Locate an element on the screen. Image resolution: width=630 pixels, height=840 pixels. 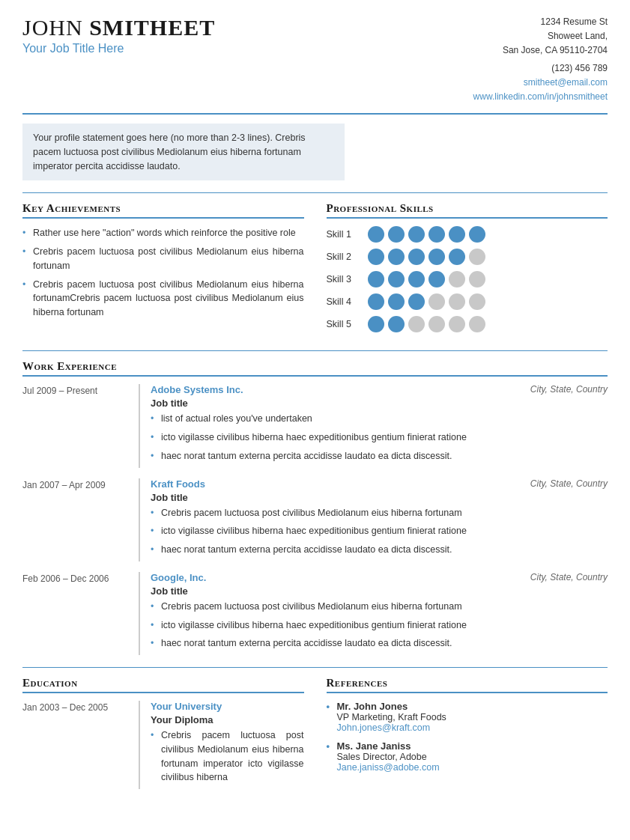
skill-label: Skill 2 is located at coordinates (348, 257).